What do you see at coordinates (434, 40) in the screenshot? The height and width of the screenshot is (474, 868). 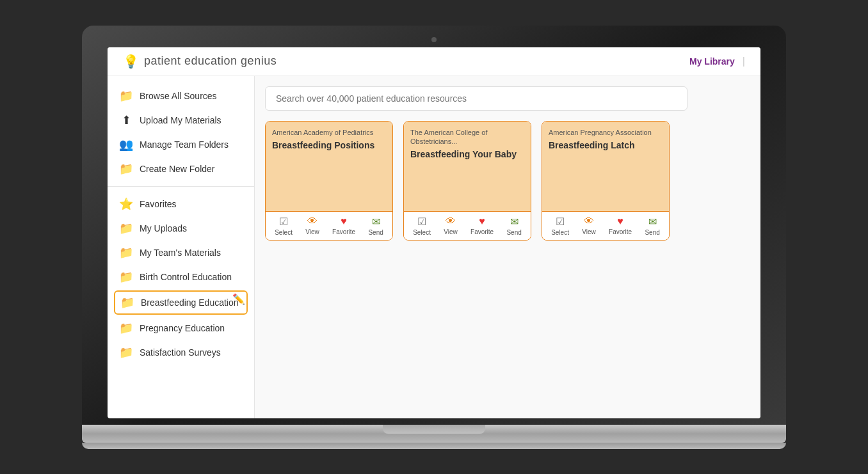 I see `laptop-camera` at bounding box center [434, 40].